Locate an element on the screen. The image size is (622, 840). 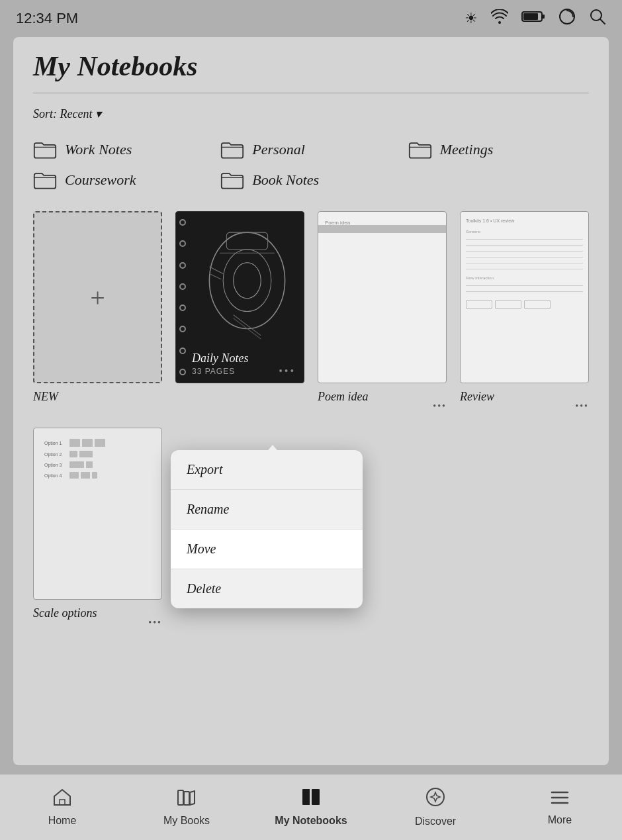
review-more-dots: ••• is located at coordinates (582, 406).